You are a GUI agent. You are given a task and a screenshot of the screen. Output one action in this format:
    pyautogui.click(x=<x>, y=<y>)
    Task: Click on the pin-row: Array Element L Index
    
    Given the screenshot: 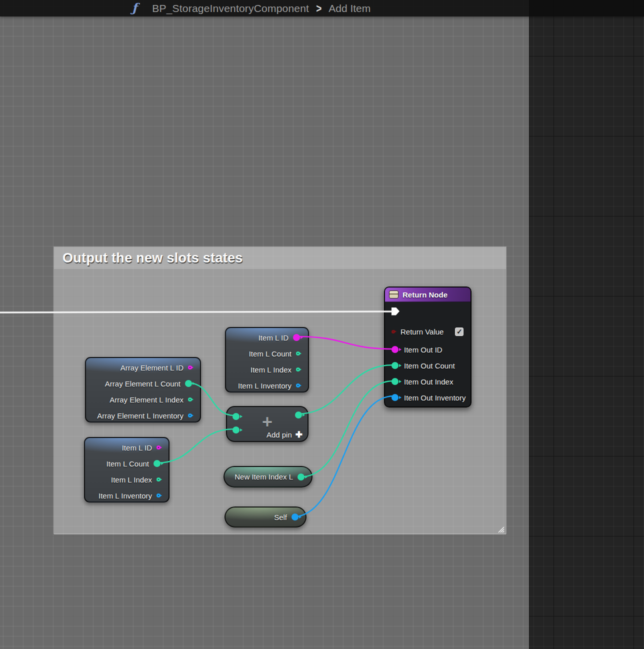 What is the action you would take?
    pyautogui.click(x=143, y=400)
    